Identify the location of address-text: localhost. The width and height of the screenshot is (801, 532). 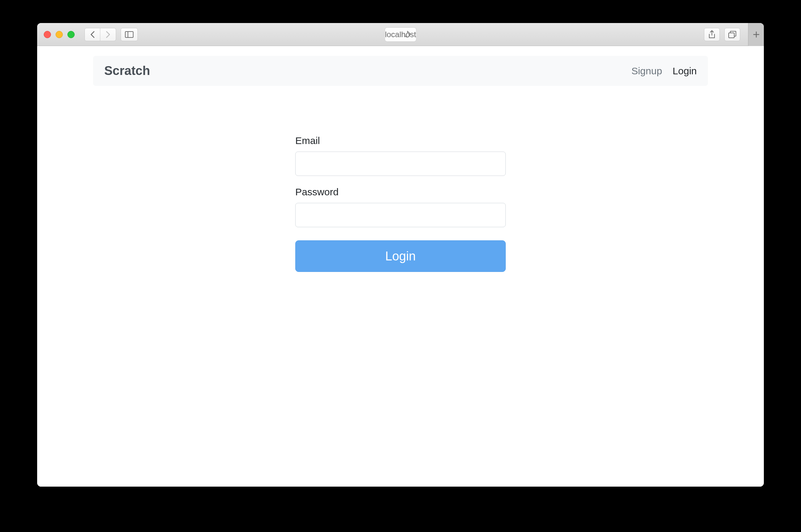
(401, 35).